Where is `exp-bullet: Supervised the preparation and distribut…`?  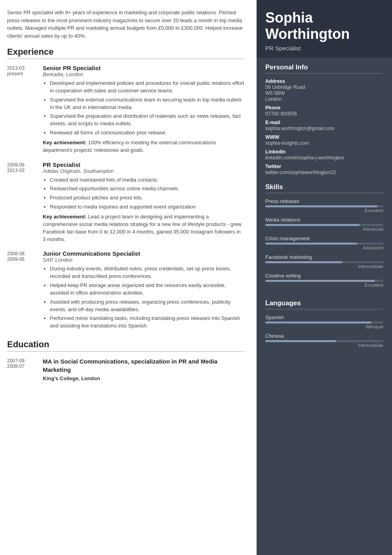
exp-bullet: Supervised the preparation and distribut… is located at coordinates (147, 120).